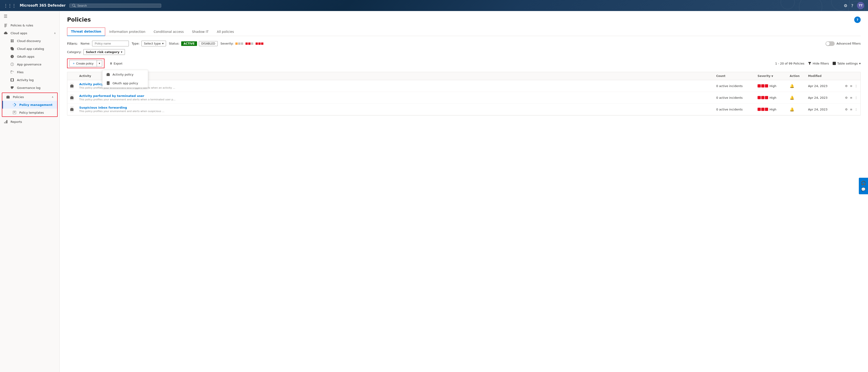 The image size is (868, 372). Describe the element at coordinates (852, 6) in the screenshot. I see `help-icon: ?` at that location.